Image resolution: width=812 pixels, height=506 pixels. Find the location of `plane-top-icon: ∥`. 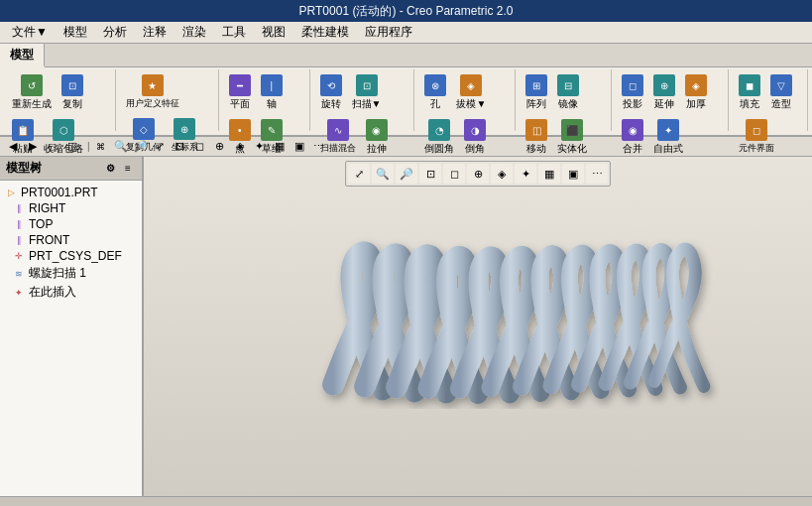

plane-top-icon: ∥ is located at coordinates (19, 224).